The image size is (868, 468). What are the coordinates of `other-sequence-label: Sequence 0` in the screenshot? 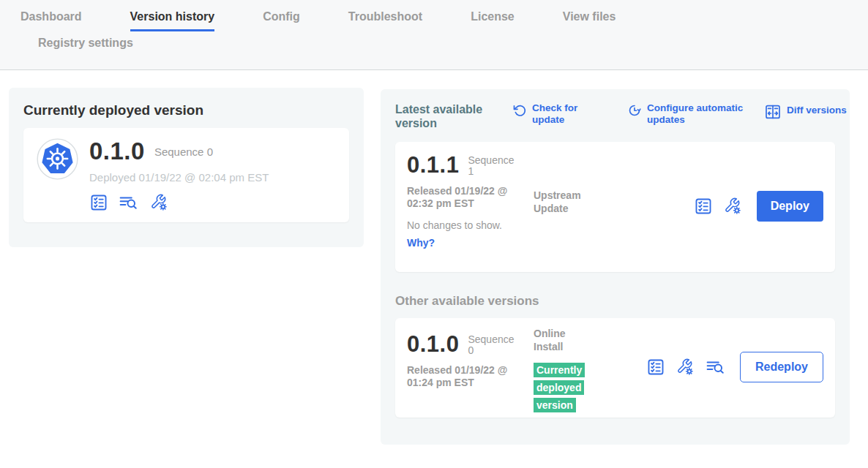 It's located at (494, 344).